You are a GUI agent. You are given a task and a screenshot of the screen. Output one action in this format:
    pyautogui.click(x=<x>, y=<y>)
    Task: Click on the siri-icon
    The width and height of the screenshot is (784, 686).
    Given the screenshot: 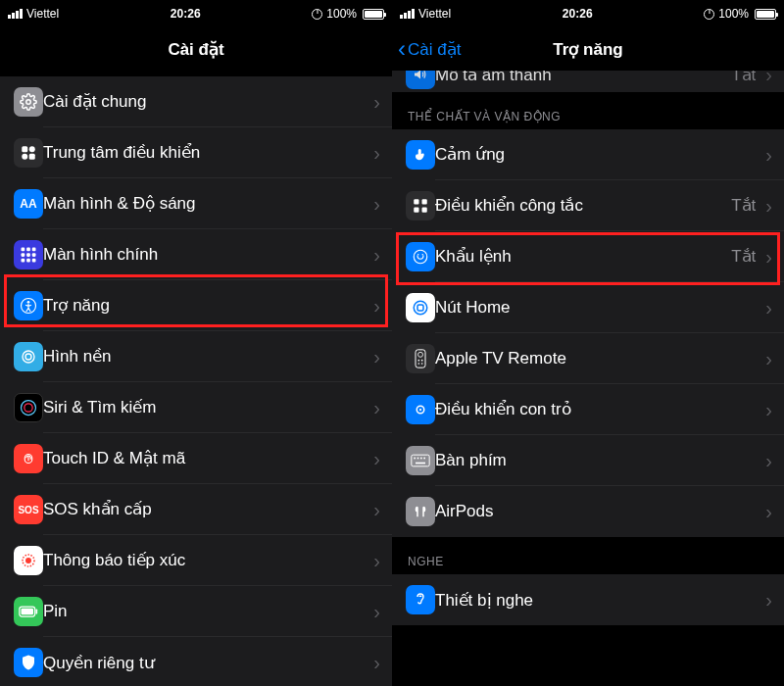 What is the action you would take?
    pyautogui.click(x=28, y=408)
    